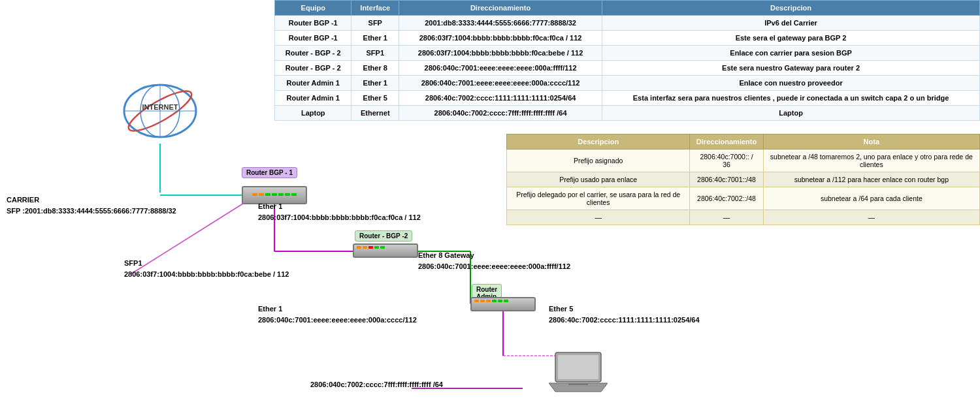 This screenshot has height=406, width=980. I want to click on router-bgp1-text: Router BGP - 1, so click(269, 172).